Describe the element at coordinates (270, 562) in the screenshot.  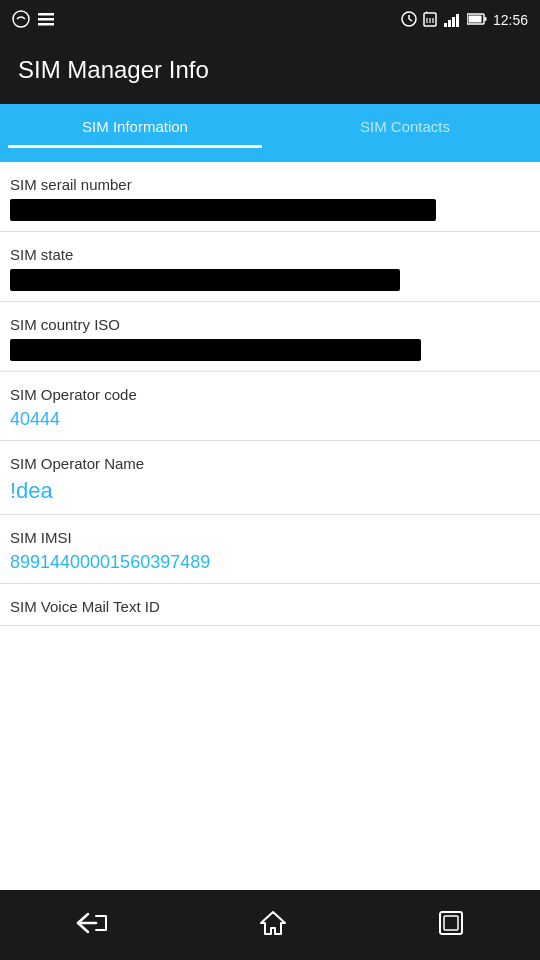
I see `sim-imsi-value: 89914400001560397489` at that location.